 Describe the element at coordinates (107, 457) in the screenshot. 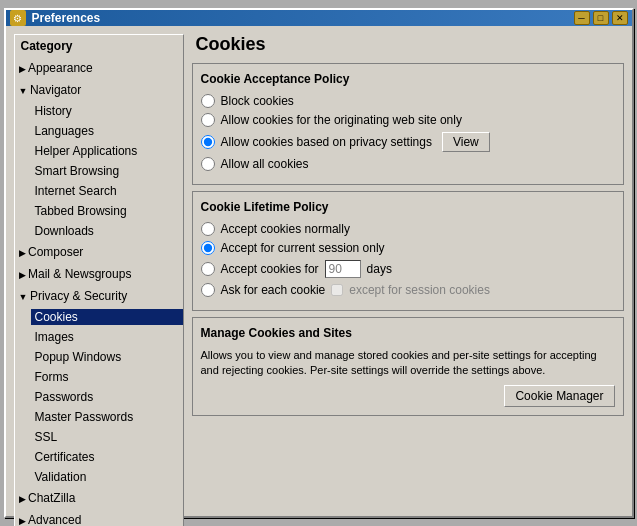

I see `sidebar-item-certificates: Certificates` at that location.